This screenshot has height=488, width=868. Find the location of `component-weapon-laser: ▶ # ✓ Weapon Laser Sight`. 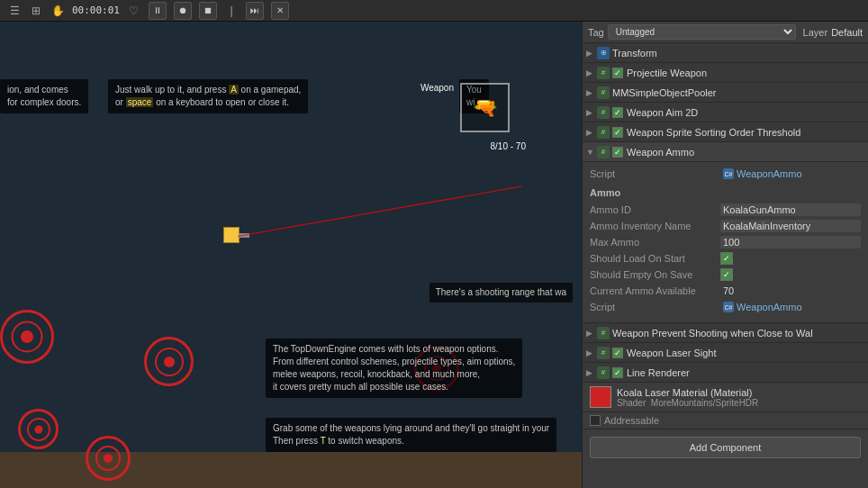

component-weapon-laser: ▶ # ✓ Weapon Laser Sight is located at coordinates (726, 353).